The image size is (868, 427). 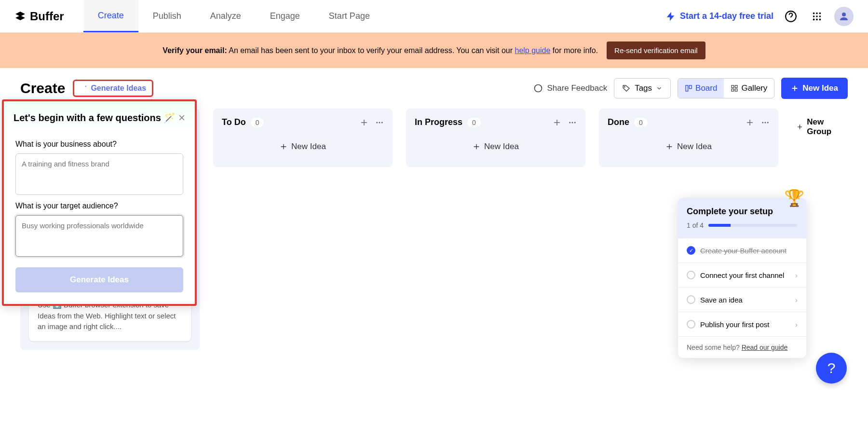 What do you see at coordinates (671, 16) in the screenshot?
I see `lightning-icon` at bounding box center [671, 16].